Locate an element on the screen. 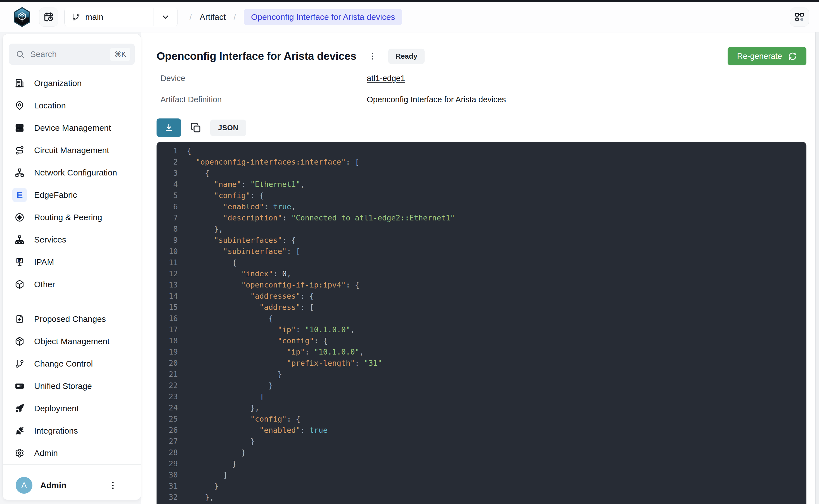 This screenshot has height=504, width=819. workflow-apps-button is located at coordinates (800, 17).